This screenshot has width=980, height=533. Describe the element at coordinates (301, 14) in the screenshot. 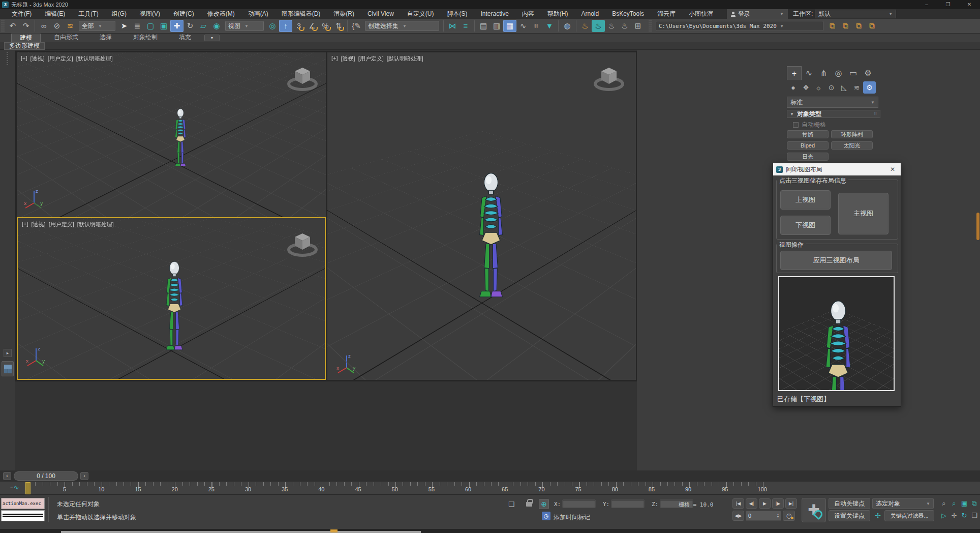

I see `menu-item: 图形编辑器(D)` at that location.